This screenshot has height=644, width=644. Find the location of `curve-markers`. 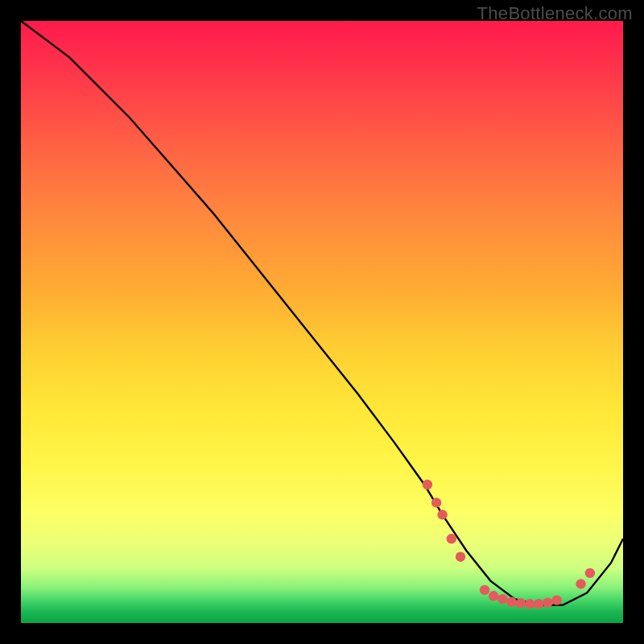

curve-markers is located at coordinates (509, 544).